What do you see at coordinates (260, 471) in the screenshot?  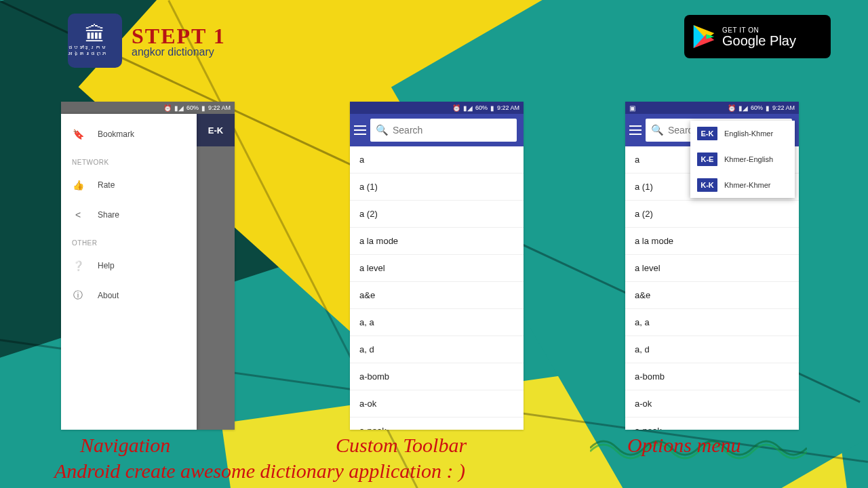 I see `caption-footer: Android create awesome dictionary applic…` at bounding box center [260, 471].